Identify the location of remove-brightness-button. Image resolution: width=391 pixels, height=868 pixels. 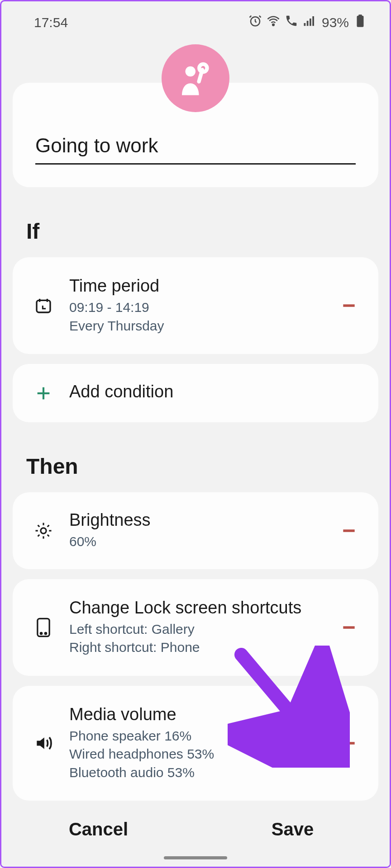
(349, 531).